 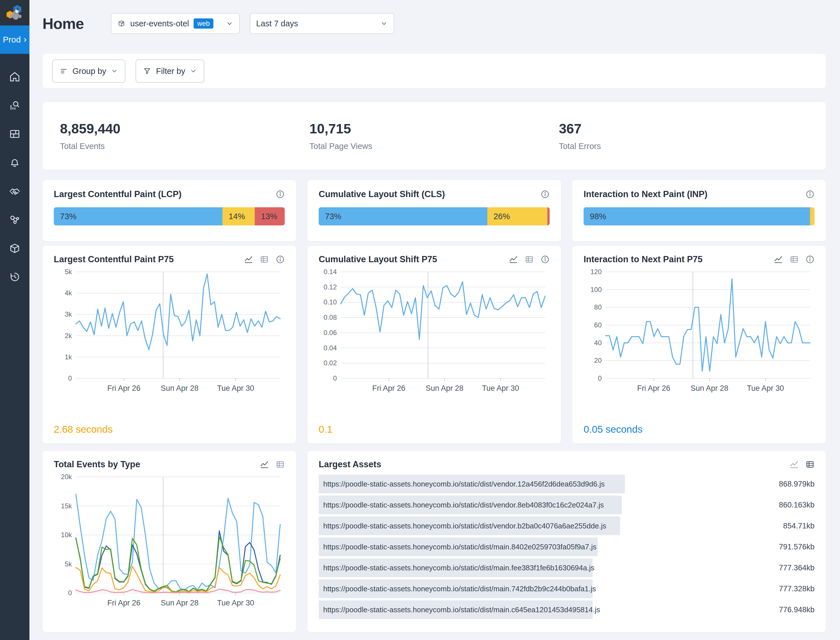 What do you see at coordinates (596, 290) in the screenshot?
I see `svg-text: 100` at bounding box center [596, 290].